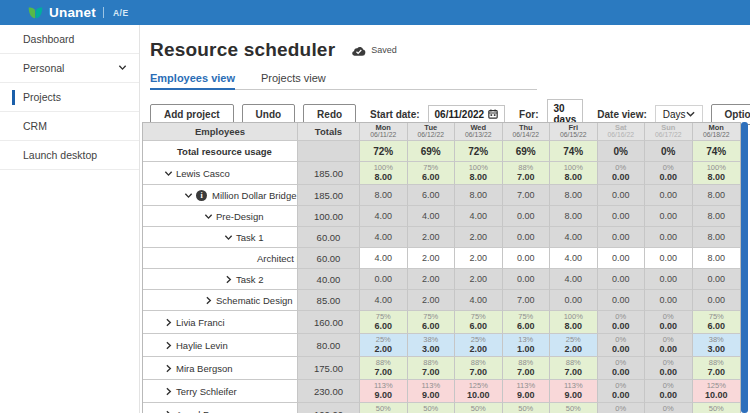 This screenshot has width=750, height=413. I want to click on tab-employees-view: Employees view, so click(192, 81).